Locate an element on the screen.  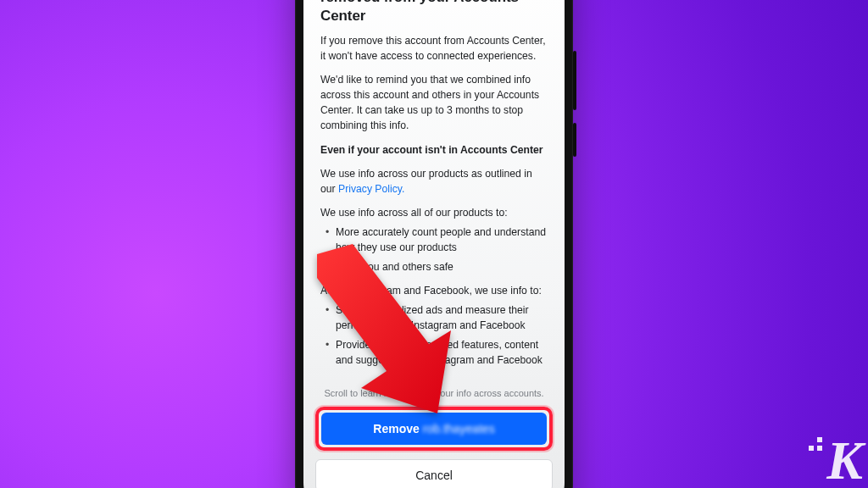
list-item: Provide more personalized features, cont… is located at coordinates (437, 352).